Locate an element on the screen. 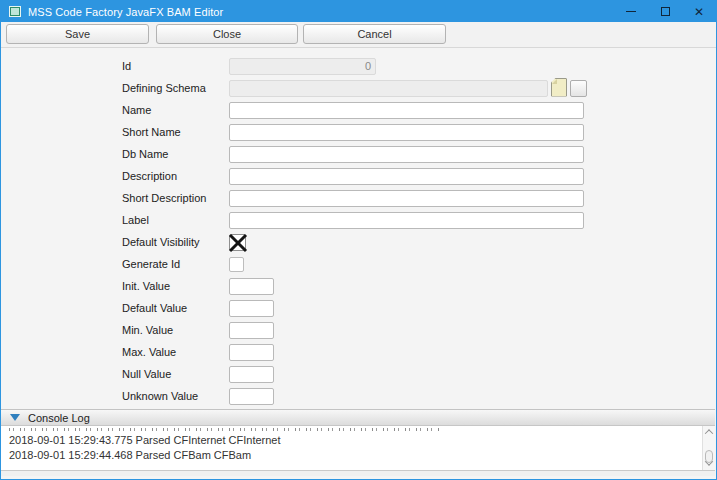 The width and height of the screenshot is (717, 480). generate-id-checkbox is located at coordinates (236, 264).